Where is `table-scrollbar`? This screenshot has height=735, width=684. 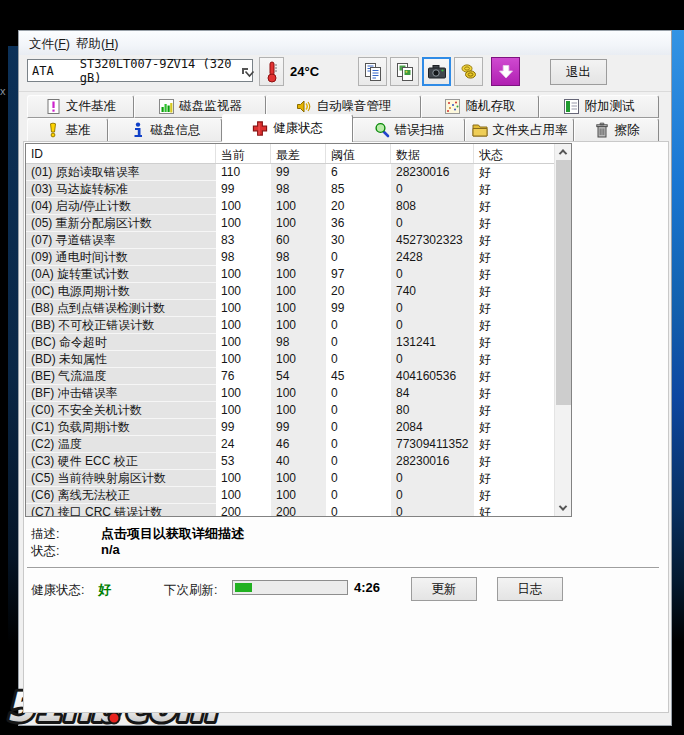
table-scrollbar is located at coordinates (562, 330).